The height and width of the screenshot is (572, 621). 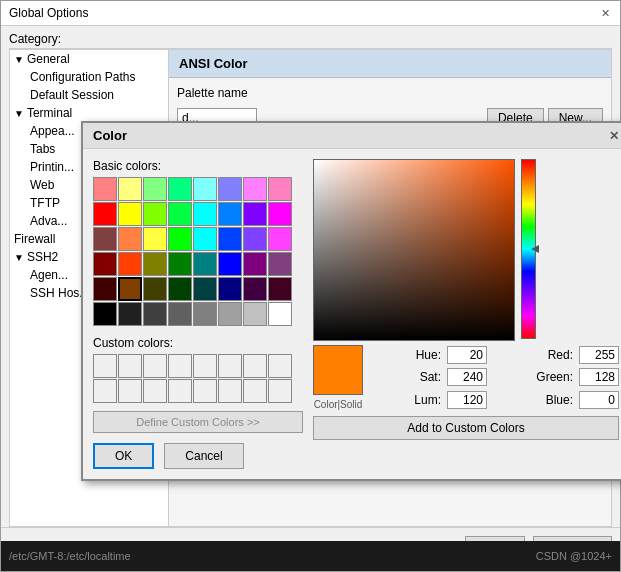 I want to click on sidebar-item-config-paths: Configuration Paths, so click(x=97, y=77).